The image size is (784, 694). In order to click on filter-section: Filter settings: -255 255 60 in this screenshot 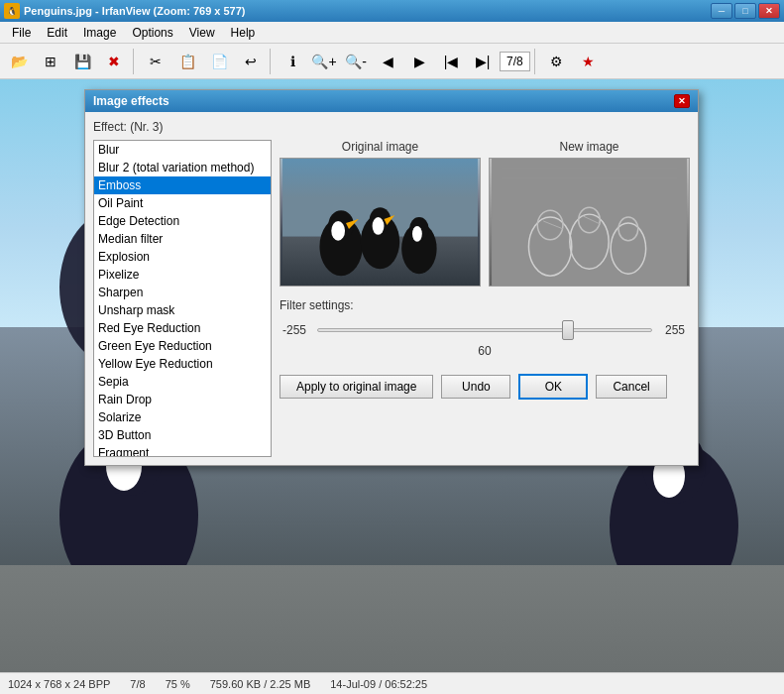, I will do `click(485, 328)`.